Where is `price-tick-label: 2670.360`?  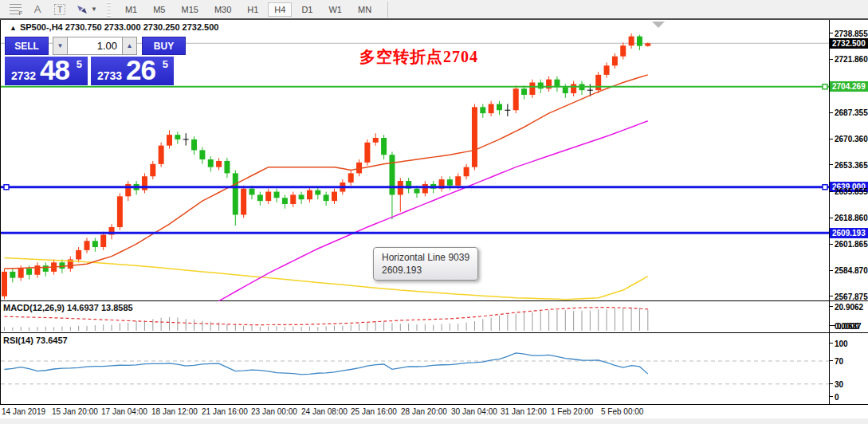
price-tick-label: 2670.360 is located at coordinates (849, 139).